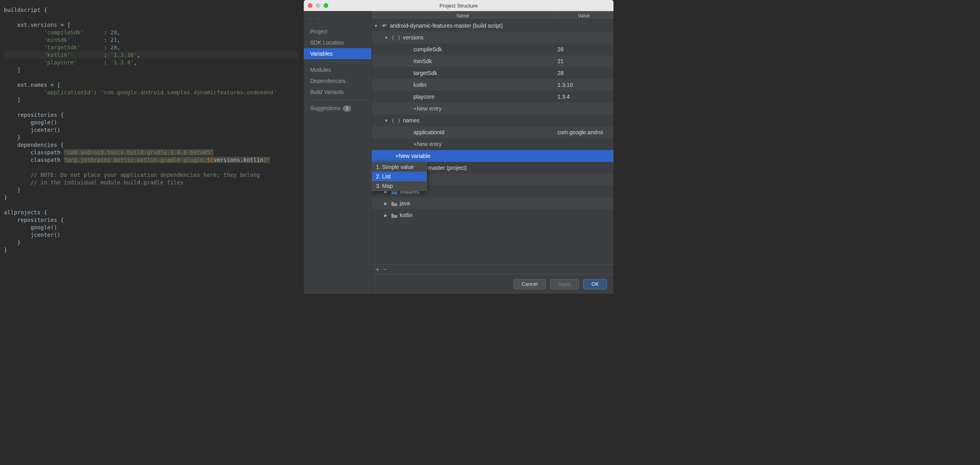 The image size is (980, 465). Describe the element at coordinates (338, 81) in the screenshot. I see `sidebar-item-dependencies: Dependencies` at that location.